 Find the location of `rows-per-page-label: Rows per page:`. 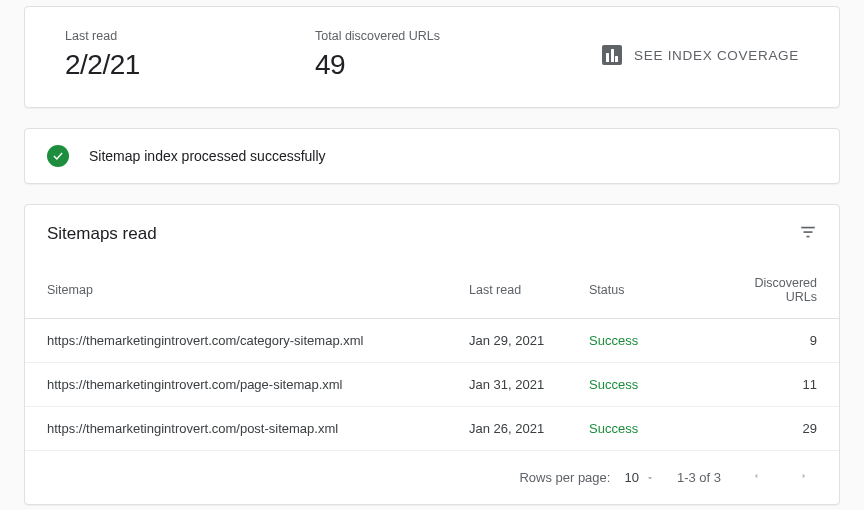

rows-per-page-label: Rows per page: is located at coordinates (564, 478).